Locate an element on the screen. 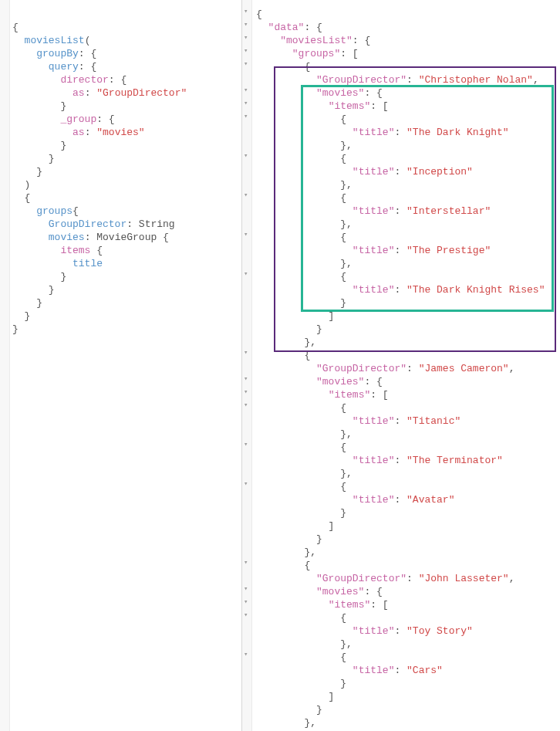  key-movieslist: "moviesList" is located at coordinates (316, 40).